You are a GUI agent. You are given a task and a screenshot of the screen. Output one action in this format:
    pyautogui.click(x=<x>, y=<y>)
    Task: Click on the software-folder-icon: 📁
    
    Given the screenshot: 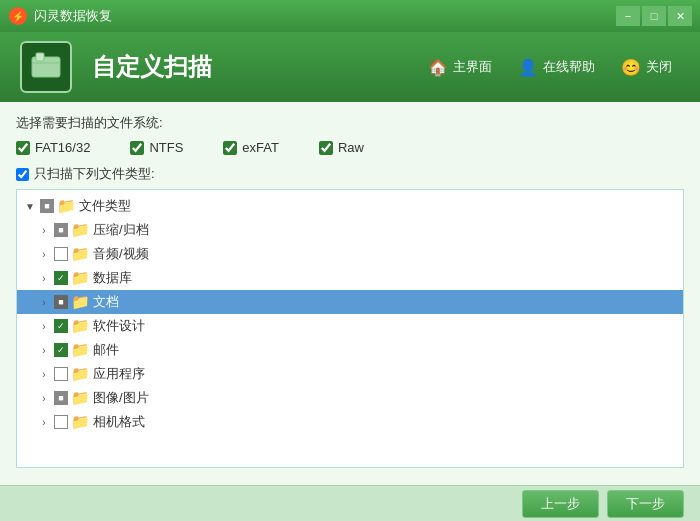 What is the action you would take?
    pyautogui.click(x=80, y=326)
    